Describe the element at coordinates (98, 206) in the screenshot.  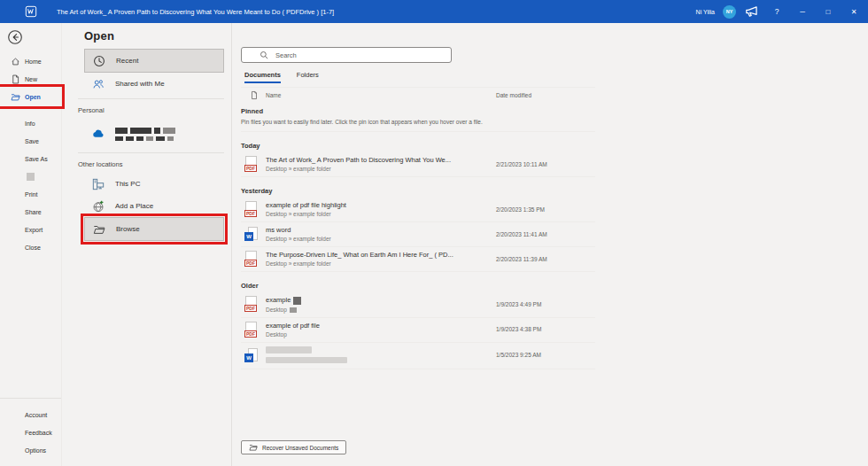
I see `globe-icon` at that location.